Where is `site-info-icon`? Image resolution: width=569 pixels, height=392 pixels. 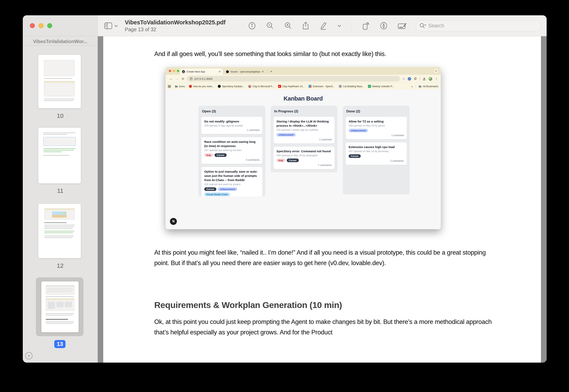 site-info-icon is located at coordinates (191, 79).